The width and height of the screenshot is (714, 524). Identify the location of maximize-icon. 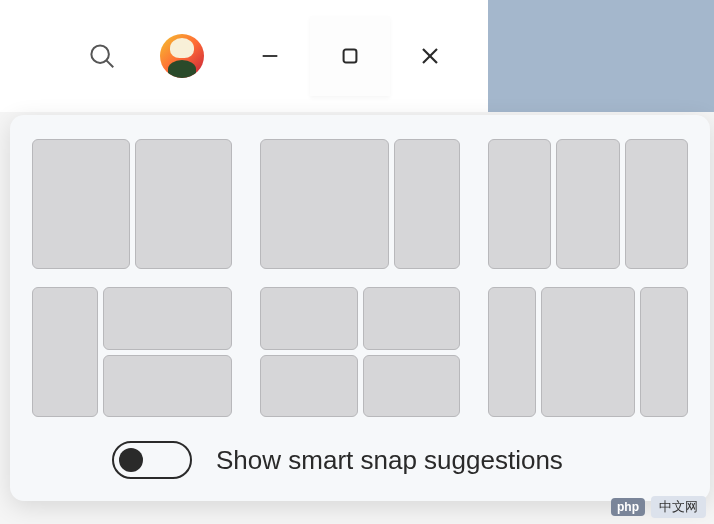
(350, 56).